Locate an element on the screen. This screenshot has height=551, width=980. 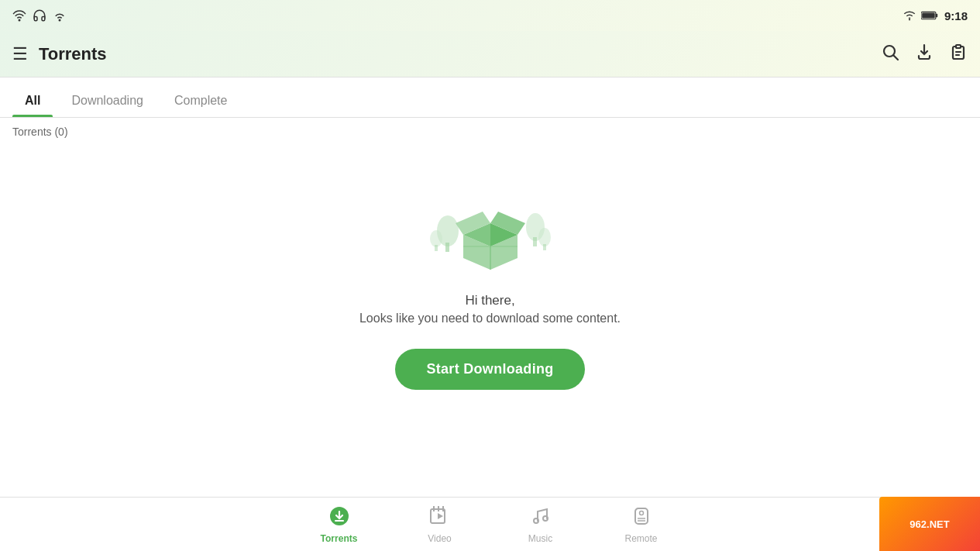
empty-illustration is located at coordinates (490, 227).